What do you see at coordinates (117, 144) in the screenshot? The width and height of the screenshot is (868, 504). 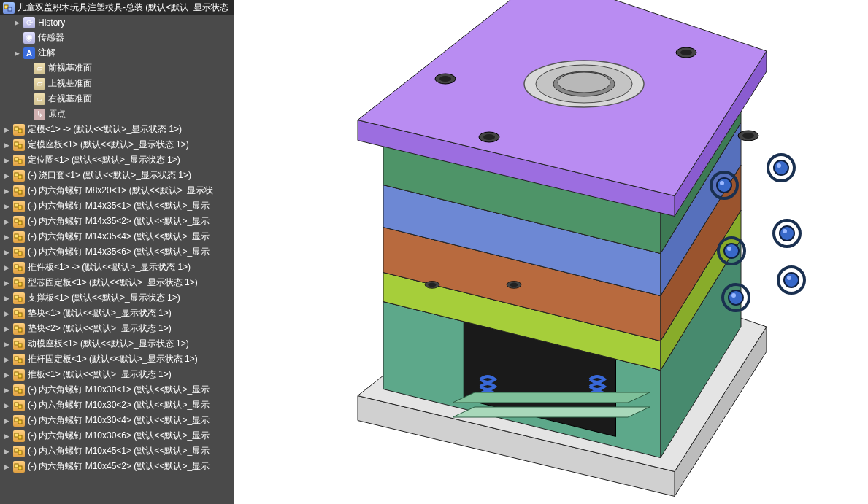 I see `tree-item: ▶定模座板<1> (默认<<默认>_显示状态 1>)` at bounding box center [117, 144].